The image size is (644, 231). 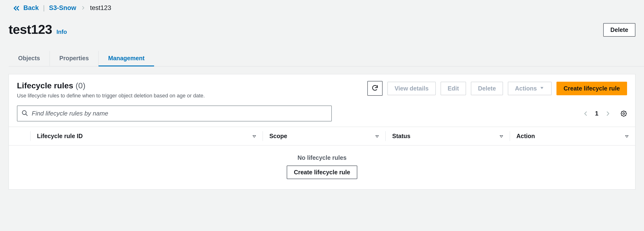 I want to click on search-wrap, so click(x=174, y=113).